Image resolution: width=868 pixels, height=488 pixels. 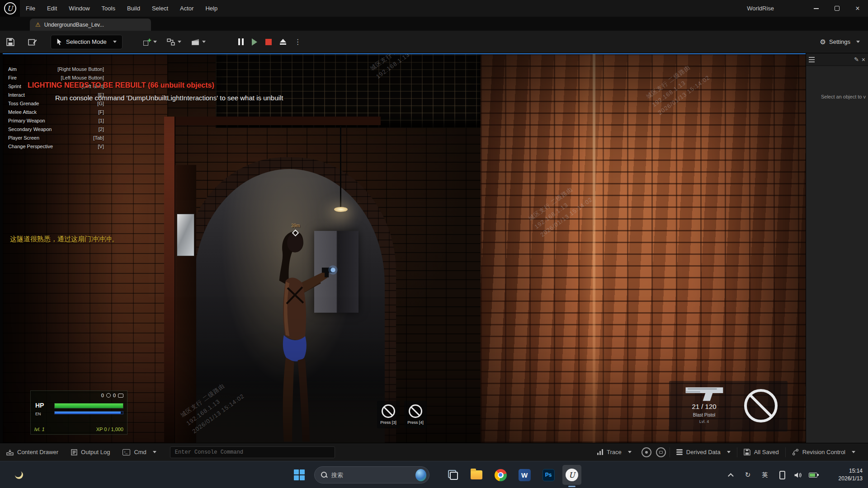 I want to click on menu-build: Build, so click(x=134, y=8).